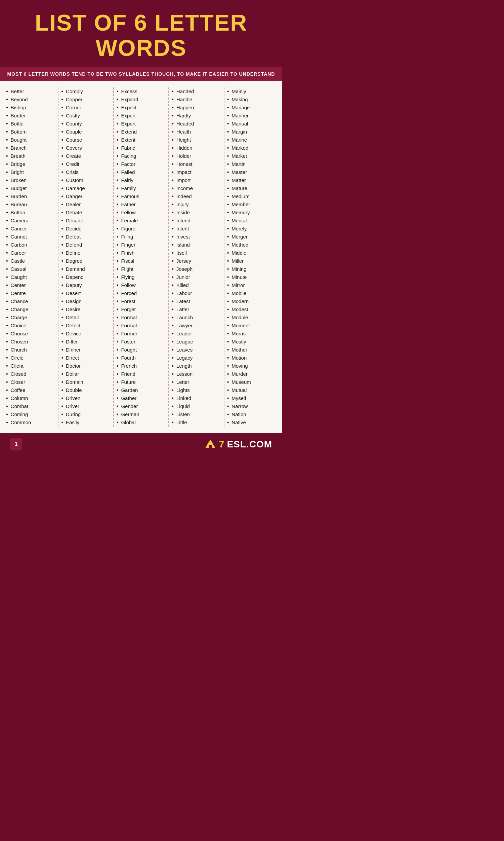  I want to click on list-item: Hardly, so click(196, 116).